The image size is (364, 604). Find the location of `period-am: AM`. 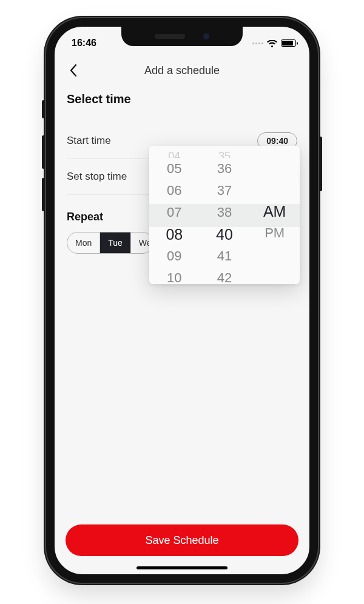

period-am: AM is located at coordinates (275, 211).